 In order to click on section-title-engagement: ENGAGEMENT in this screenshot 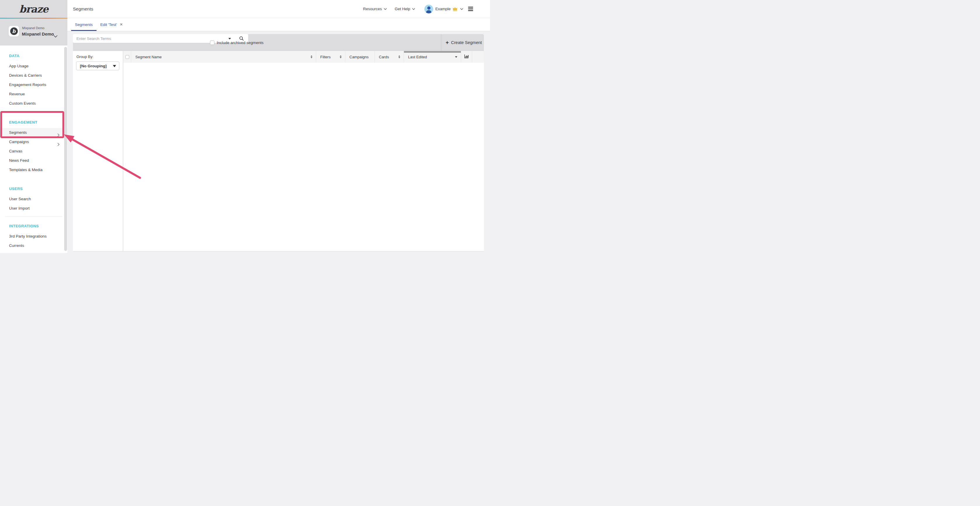, I will do `click(38, 122)`.